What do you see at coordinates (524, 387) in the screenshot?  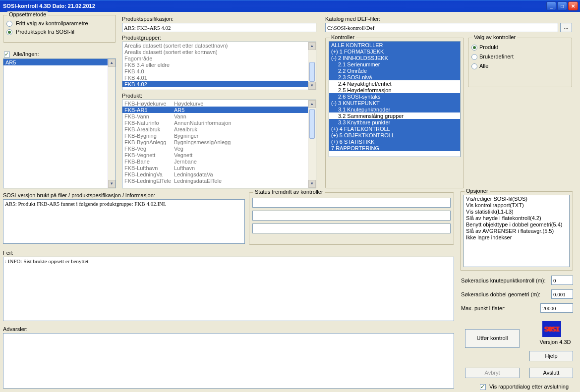 I see `visrapport-label: Vis rapportdialog etter avslutning` at bounding box center [524, 387].